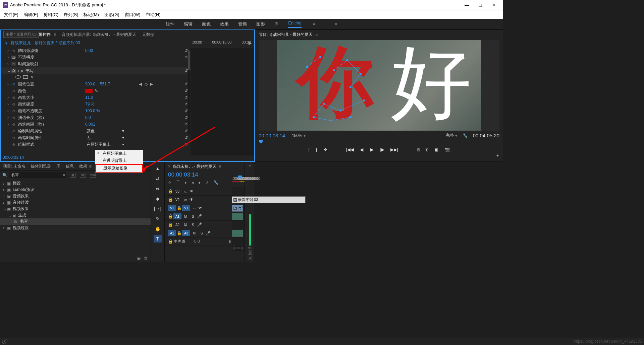 The height and width of the screenshot is (345, 644). What do you see at coordinates (112, 15) in the screenshot?
I see `menu-graphics: 图形(G)` at bounding box center [112, 15].